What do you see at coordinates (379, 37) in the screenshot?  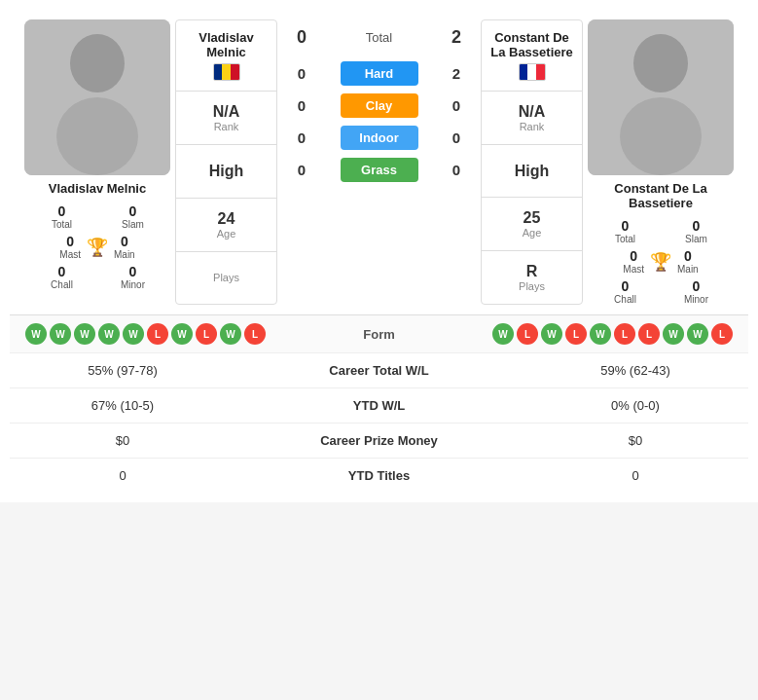 I see `total-label: Total` at bounding box center [379, 37].